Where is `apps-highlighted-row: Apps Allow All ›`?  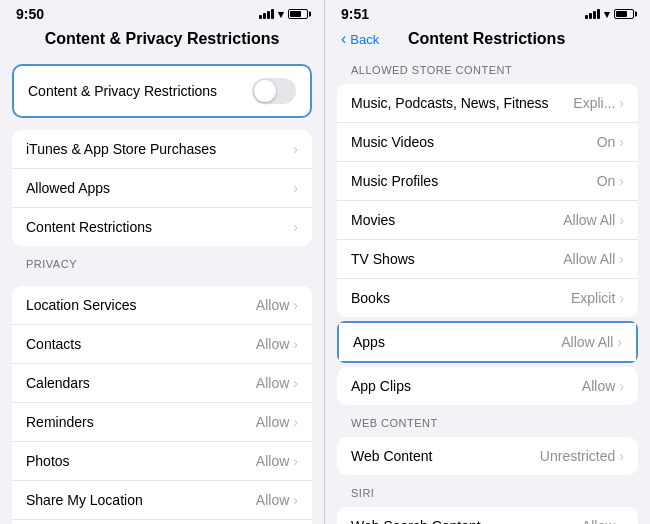
apps-highlighted-row: Apps Allow All › is located at coordinates (488, 342).